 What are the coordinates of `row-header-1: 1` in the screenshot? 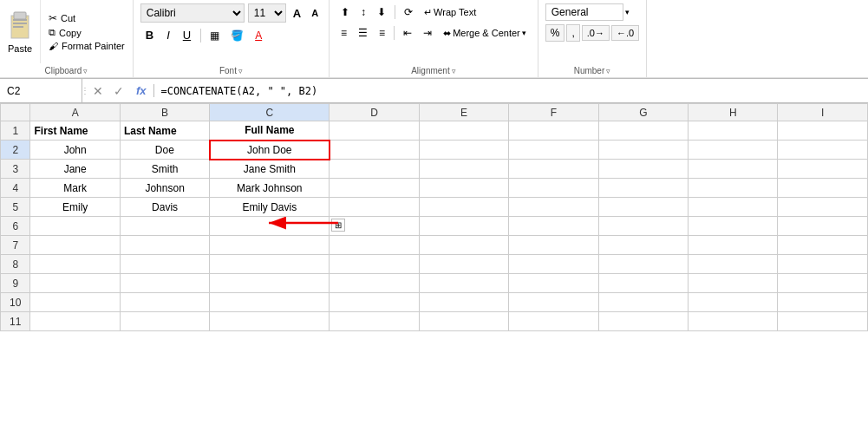 It's located at (16, 131).